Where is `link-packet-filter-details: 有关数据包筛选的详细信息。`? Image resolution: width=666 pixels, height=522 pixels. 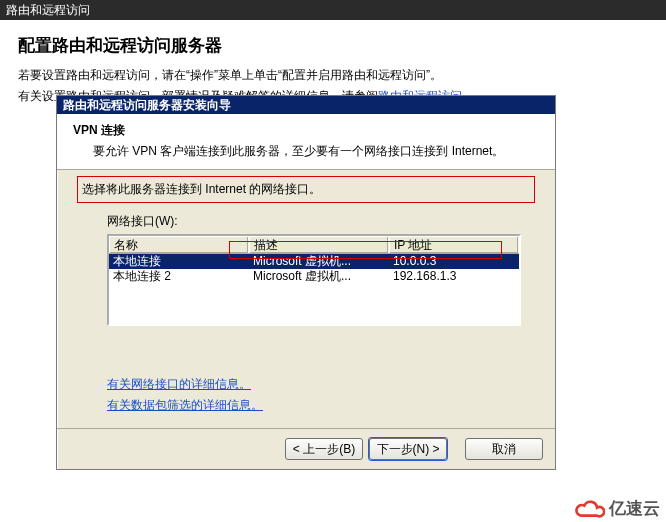 link-packet-filter-details: 有关数据包筛选的详细信息。 is located at coordinates (185, 405).